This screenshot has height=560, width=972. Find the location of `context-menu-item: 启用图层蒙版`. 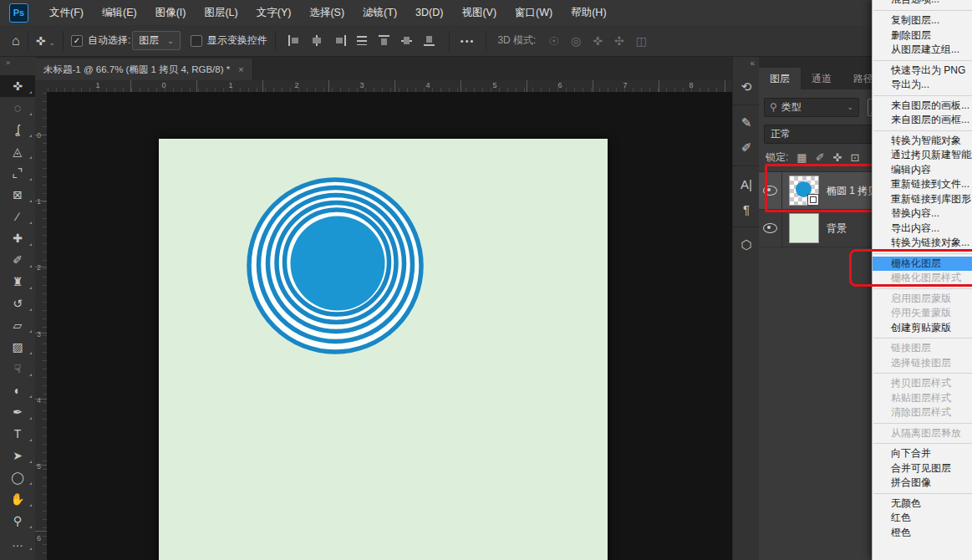

context-menu-item: 启用图层蒙版 is located at coordinates (923, 299).